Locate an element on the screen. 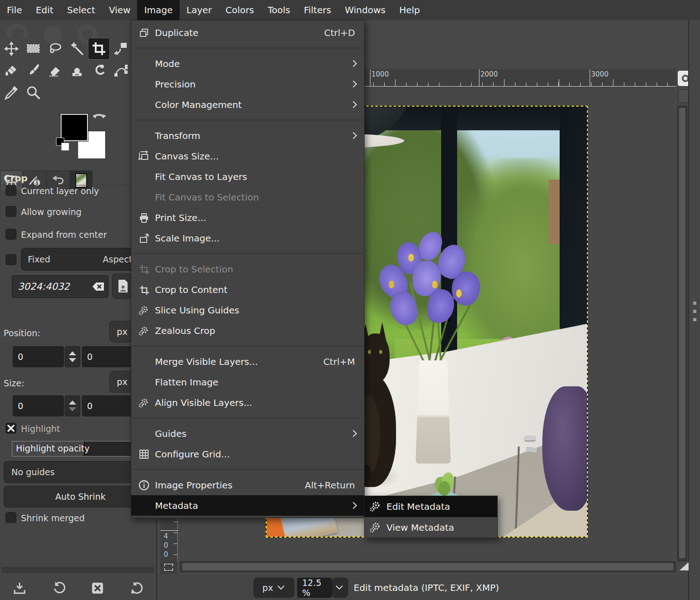  succulent is located at coordinates (445, 484).